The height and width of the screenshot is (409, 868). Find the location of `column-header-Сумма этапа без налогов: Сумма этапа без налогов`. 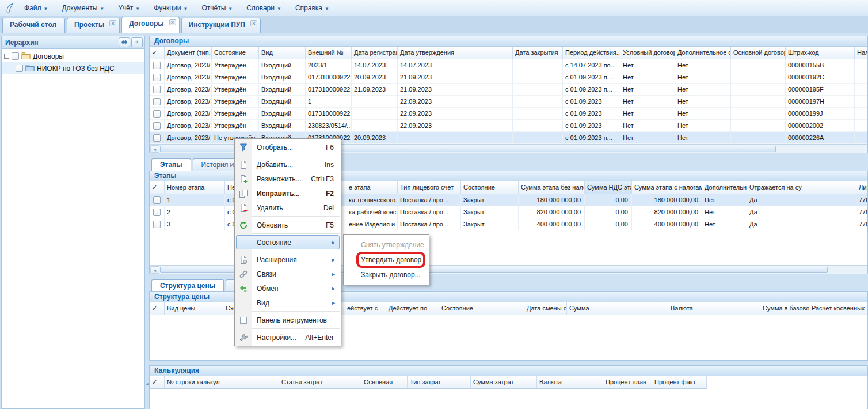

column-header-Сумма этапа без налогов: Сумма этапа без налогов is located at coordinates (551, 188).